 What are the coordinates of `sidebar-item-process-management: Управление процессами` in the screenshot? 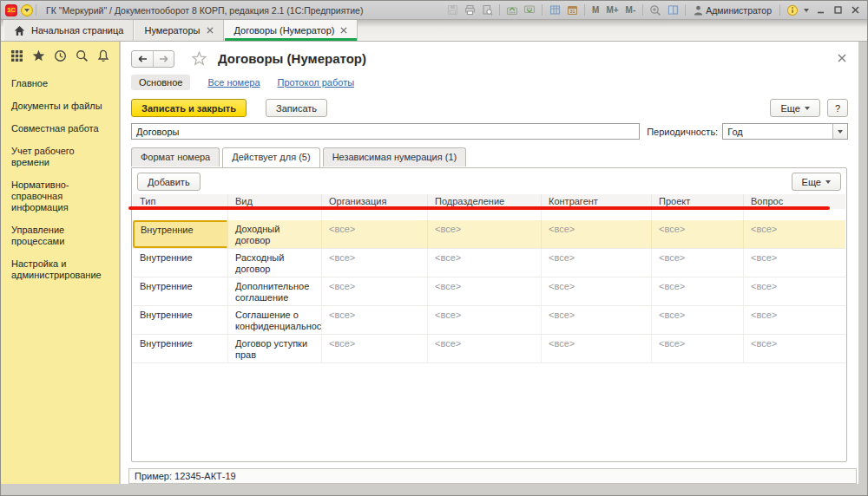 It's located at (62, 236).